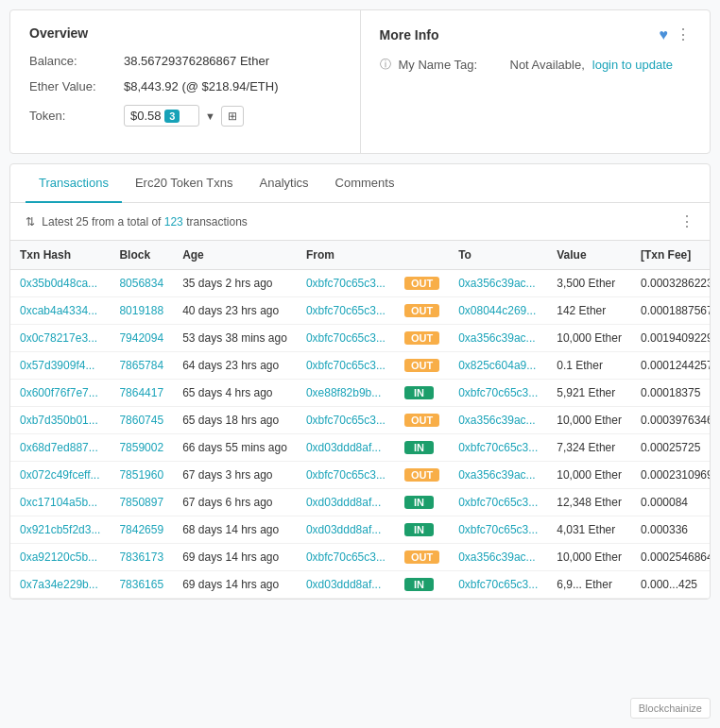 The image size is (720, 728). Describe the element at coordinates (687, 221) in the screenshot. I see `table-options-icon: ⋮` at that location.